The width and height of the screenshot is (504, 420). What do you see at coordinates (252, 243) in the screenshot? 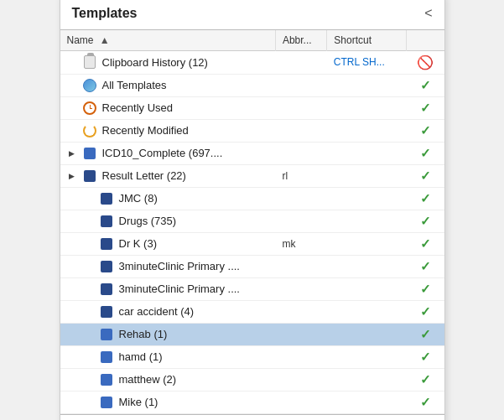
I see `table-row: Dr K (3)mk✓` at bounding box center [252, 243].